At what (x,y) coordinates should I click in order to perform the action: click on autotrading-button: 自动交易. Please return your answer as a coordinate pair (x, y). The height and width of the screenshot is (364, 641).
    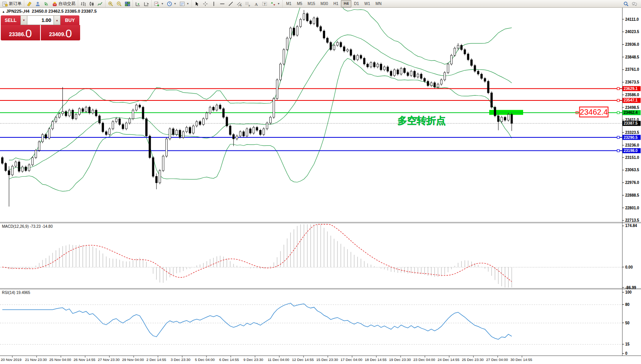
    Looking at the image, I should click on (64, 4).